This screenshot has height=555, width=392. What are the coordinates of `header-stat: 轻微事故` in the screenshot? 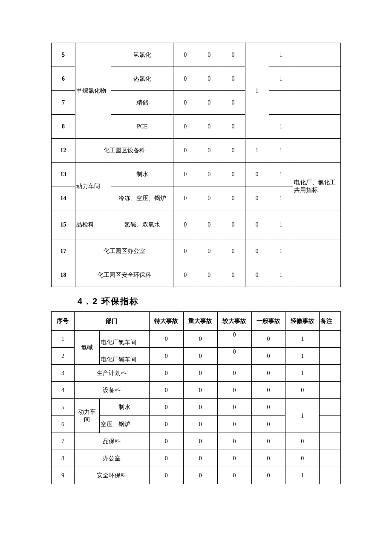 It's located at (303, 321).